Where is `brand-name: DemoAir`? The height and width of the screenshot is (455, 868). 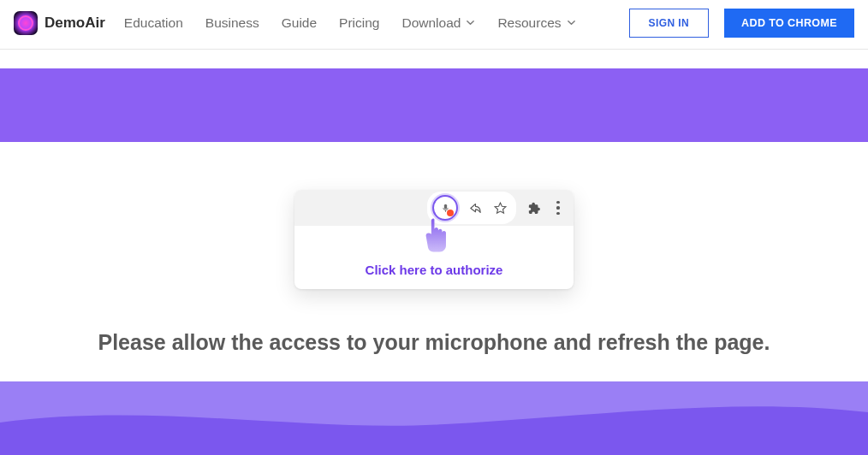
brand-name: DemoAir is located at coordinates (75, 23).